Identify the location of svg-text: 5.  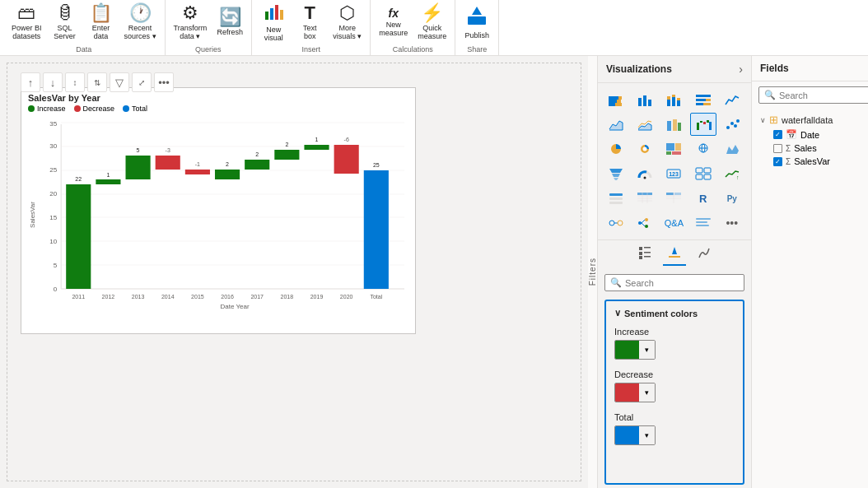
(138, 150).